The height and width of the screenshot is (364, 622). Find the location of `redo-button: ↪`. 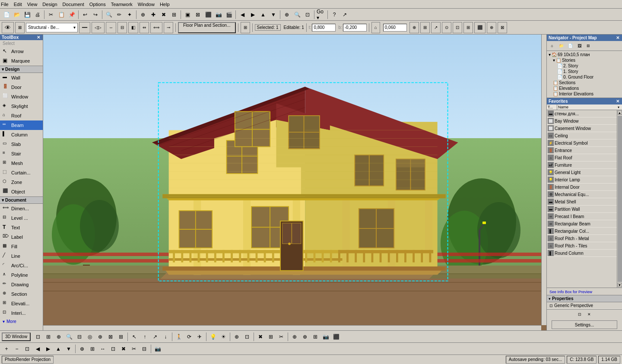

redo-button: ↪ is located at coordinates (95, 15).